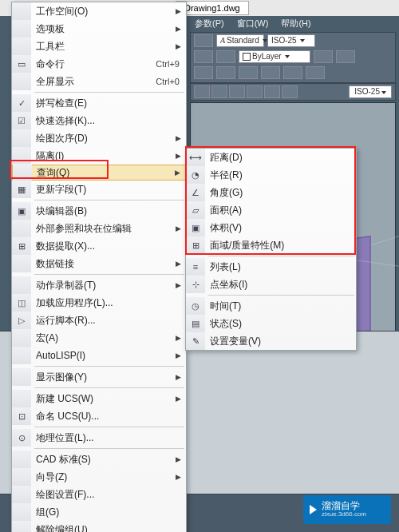 This screenshot has width=399, height=532. Describe the element at coordinates (271, 193) in the screenshot. I see `menu-item: ∠角度(G)` at that location.